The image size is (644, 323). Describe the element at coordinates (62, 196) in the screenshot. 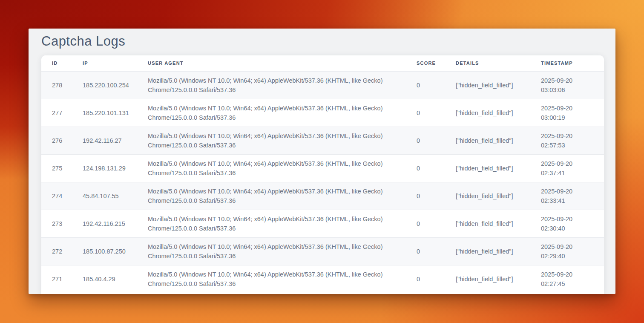

I see `cell-id: 274` at that location.